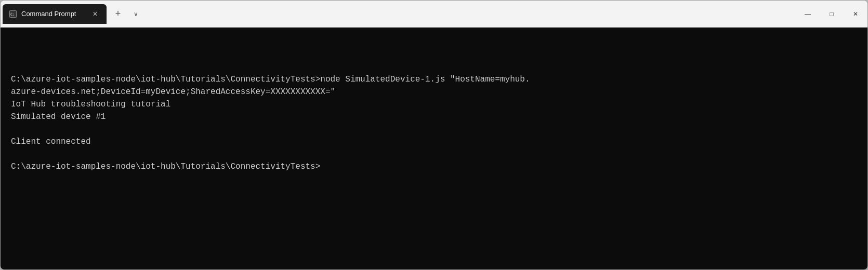 This screenshot has width=868, height=270. I want to click on close-button: ✕, so click(856, 14).